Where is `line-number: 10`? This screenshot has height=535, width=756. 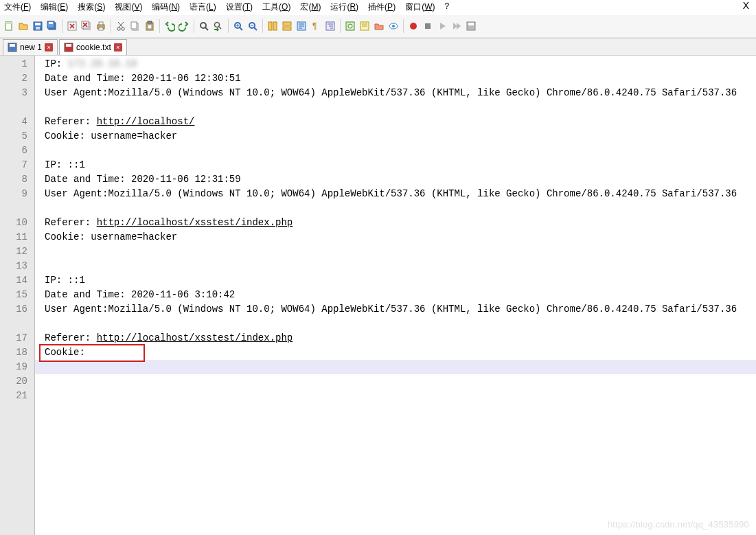
line-number: 10 is located at coordinates (17, 223).